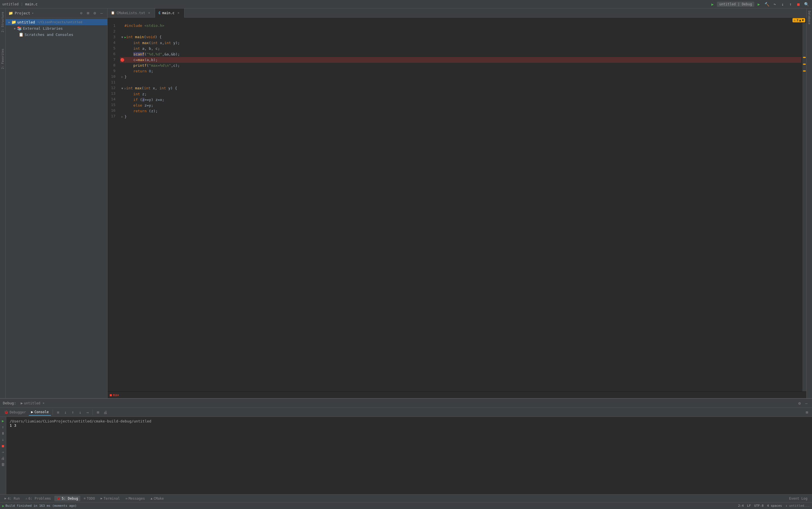  I want to click on tab-messages: ✉ Messages, so click(135, 499).